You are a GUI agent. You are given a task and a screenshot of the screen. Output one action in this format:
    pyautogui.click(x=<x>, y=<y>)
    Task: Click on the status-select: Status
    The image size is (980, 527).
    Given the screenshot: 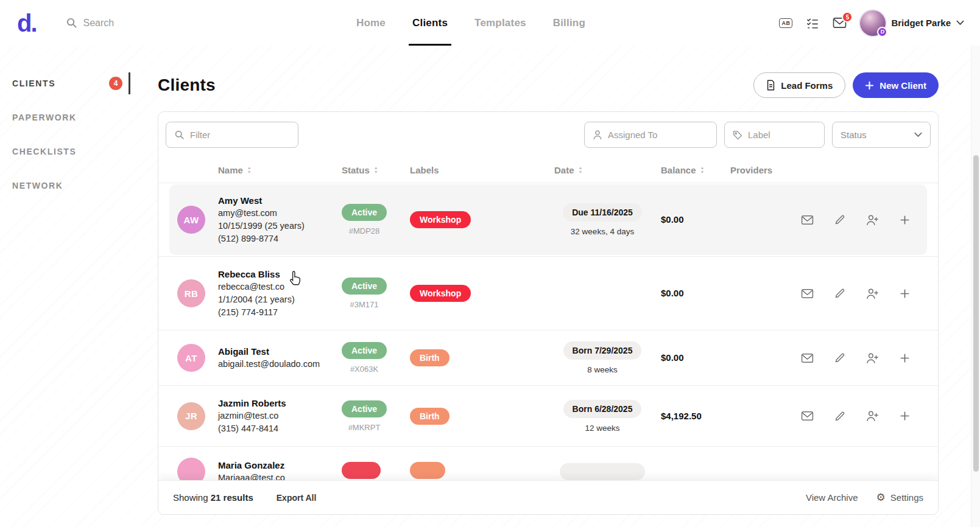 What is the action you would take?
    pyautogui.click(x=881, y=135)
    